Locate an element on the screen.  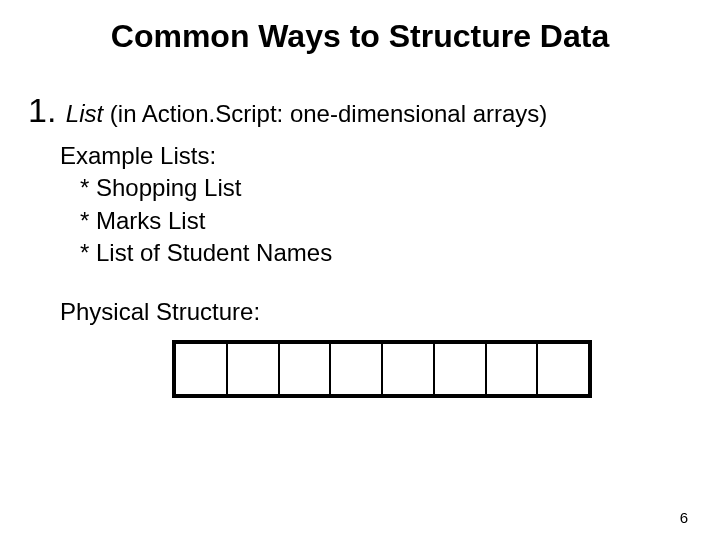
array-diagram is located at coordinates (382, 369).